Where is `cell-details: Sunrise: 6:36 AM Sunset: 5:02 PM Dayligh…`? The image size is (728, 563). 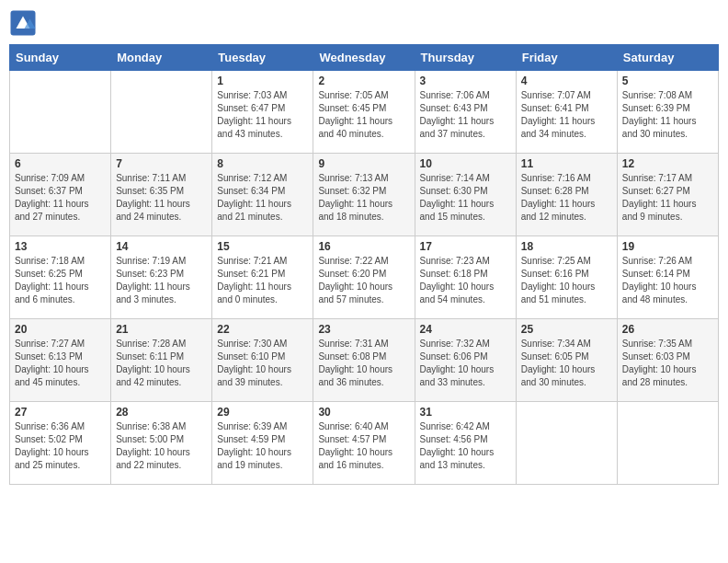
cell-details: Sunrise: 6:36 AM Sunset: 5:02 PM Dayligh… is located at coordinates (61, 446).